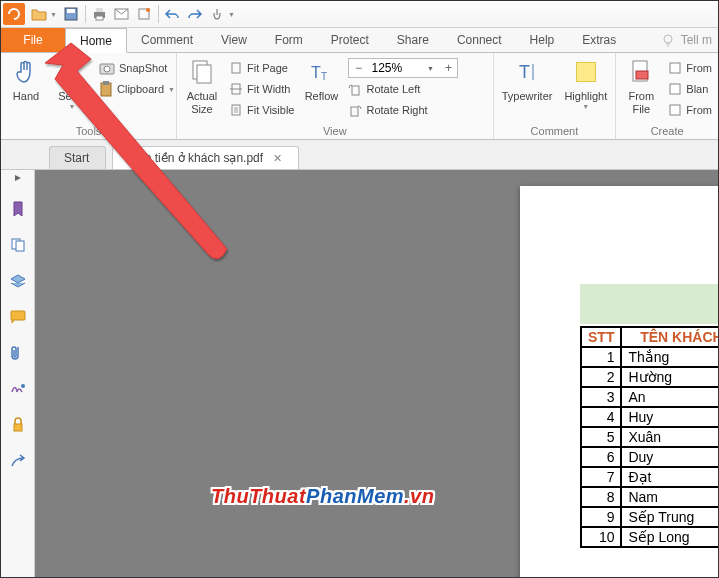 Image resolution: width=719 pixels, height=578 pixels. What do you see at coordinates (39, 14) in the screenshot?
I see `open-icon` at bounding box center [39, 14].